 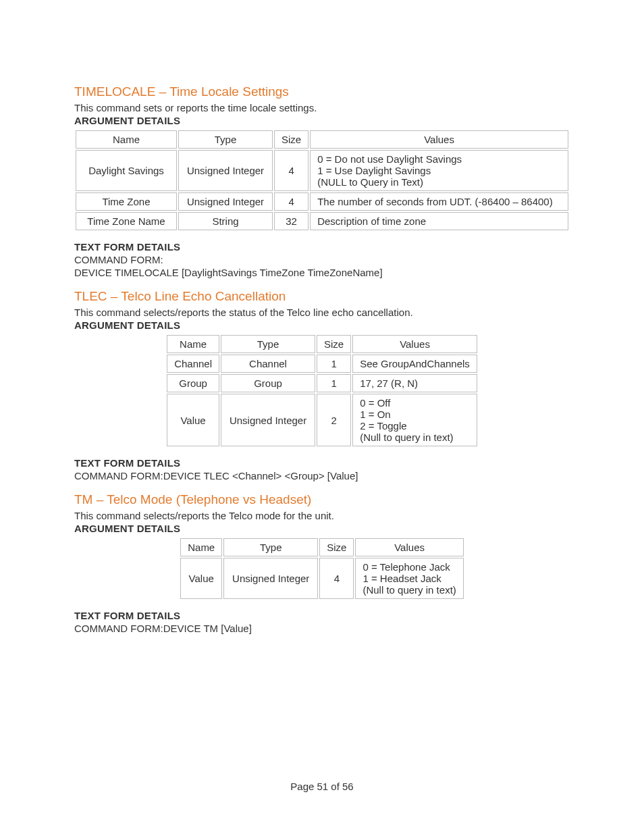 What do you see at coordinates (322, 221) in the screenshot?
I see `table-row: Time Zone Name String 32 Description of …` at bounding box center [322, 221].